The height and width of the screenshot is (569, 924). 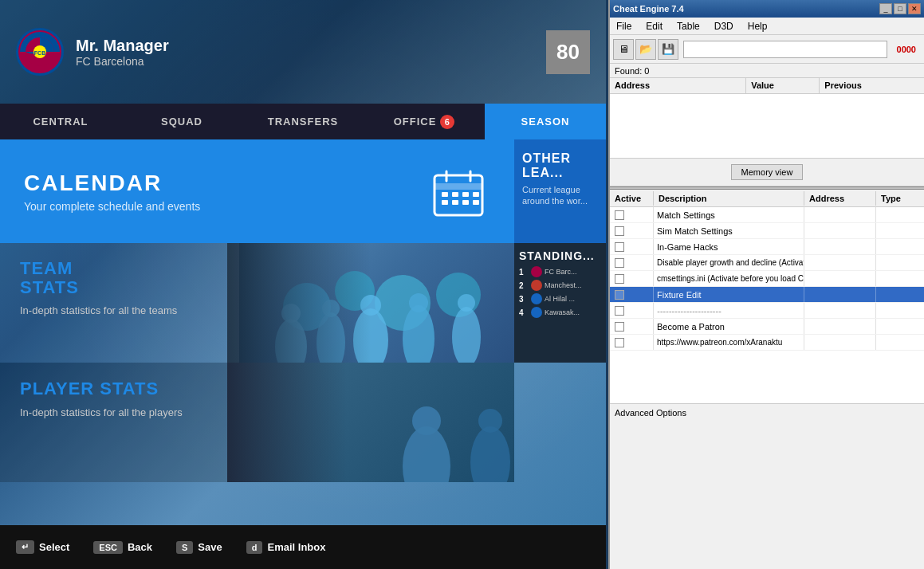 I want to click on menu-help: Help, so click(x=757, y=26).